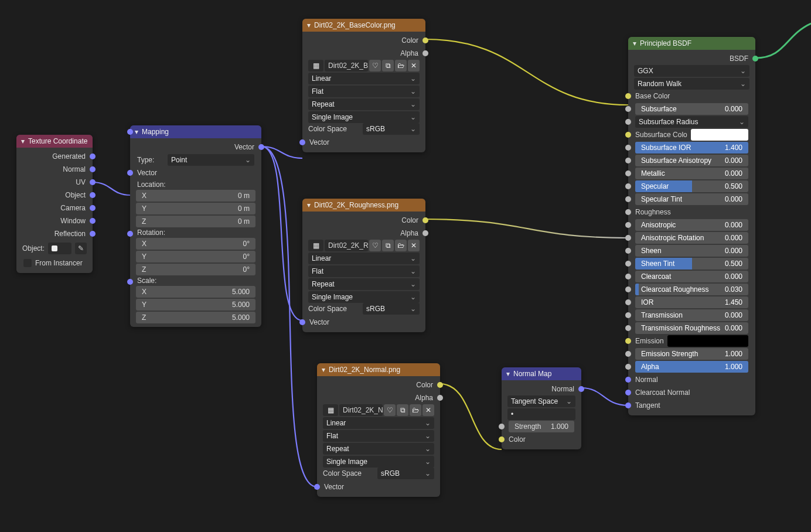  I want to click on location-y: Y0 m, so click(196, 209).